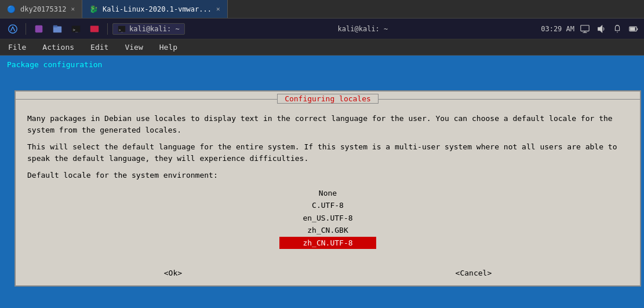  Describe the element at coordinates (328, 230) in the screenshot. I see `locale-zhcngbk: zh_CN.GBK` at that location.